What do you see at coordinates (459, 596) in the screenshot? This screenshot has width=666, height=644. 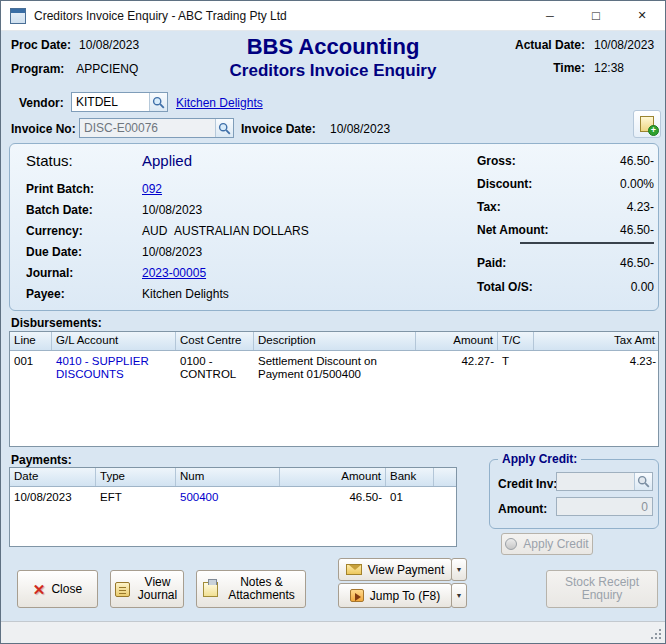 I see `jump-to-dropdown-button: ▼` at bounding box center [459, 596].